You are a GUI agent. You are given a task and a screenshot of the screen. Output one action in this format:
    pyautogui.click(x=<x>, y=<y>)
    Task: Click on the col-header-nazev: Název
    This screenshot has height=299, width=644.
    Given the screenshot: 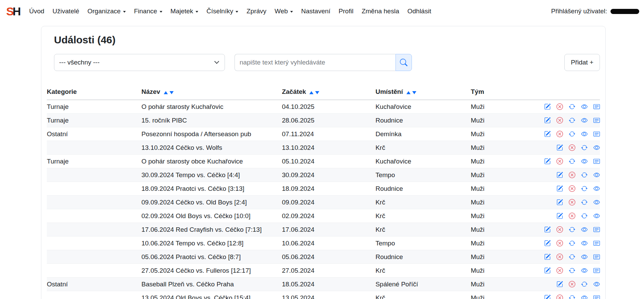 What is the action you would take?
    pyautogui.click(x=212, y=92)
    